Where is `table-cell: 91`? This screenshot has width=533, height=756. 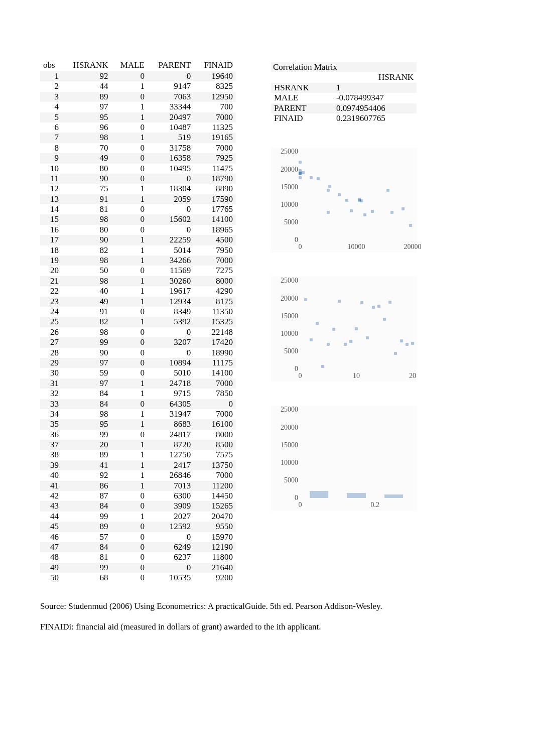 table-cell: 91 is located at coordinates (86, 312).